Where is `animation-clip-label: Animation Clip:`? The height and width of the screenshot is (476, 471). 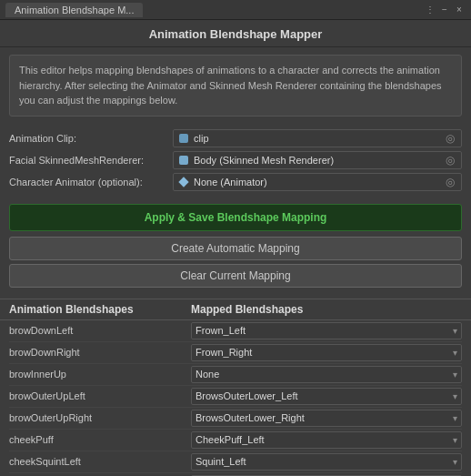
animation-clip-label: Animation Clip: is located at coordinates (91, 138).